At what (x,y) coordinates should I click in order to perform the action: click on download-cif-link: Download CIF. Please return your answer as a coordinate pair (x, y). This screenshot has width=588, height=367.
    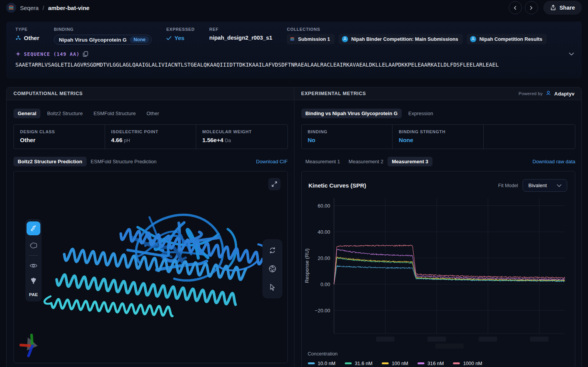
    Looking at the image, I should click on (272, 162).